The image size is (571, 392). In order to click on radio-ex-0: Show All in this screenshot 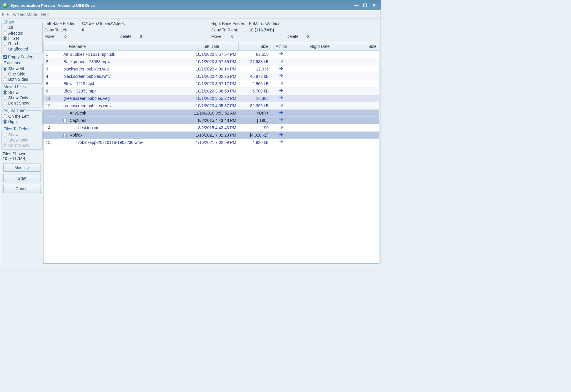, I will do `click(22, 69)`.